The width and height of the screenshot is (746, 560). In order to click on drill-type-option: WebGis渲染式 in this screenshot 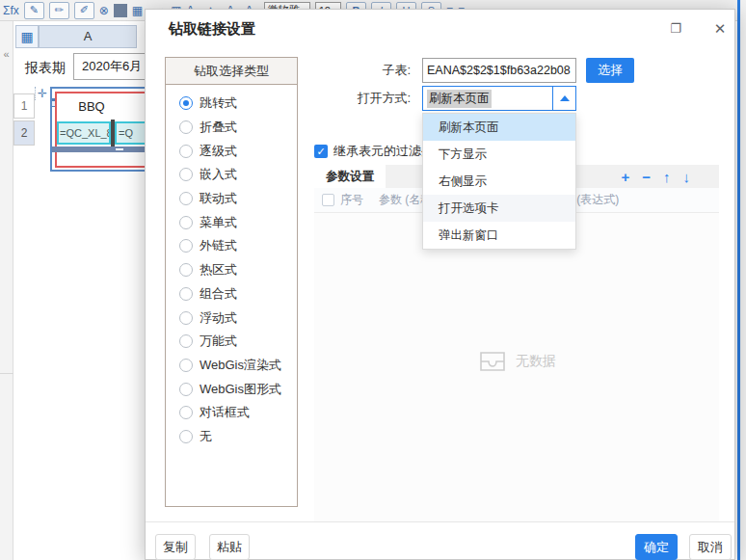, I will do `click(238, 366)`.